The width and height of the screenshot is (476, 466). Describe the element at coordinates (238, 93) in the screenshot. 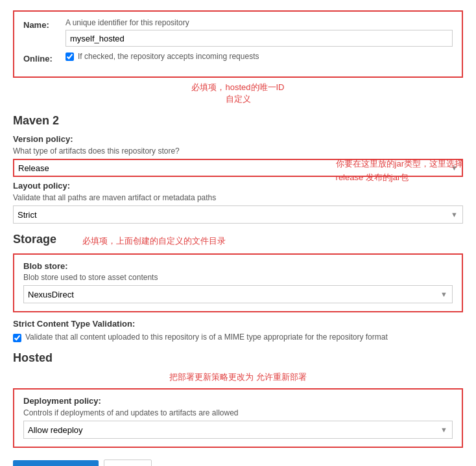

I see `top-annotation: 必填项，hosted的唯一ID 自定义` at that location.